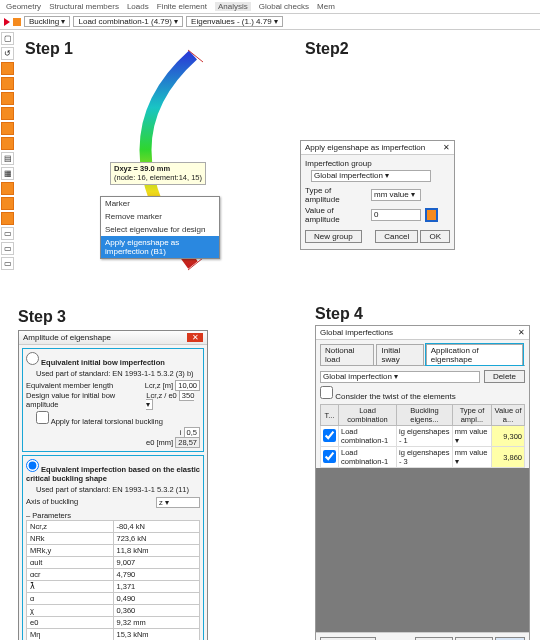 This screenshot has height=640, width=540. What do you see at coordinates (70, 527) in the screenshot?
I see `param-name: Ncr,z` at bounding box center [70, 527].